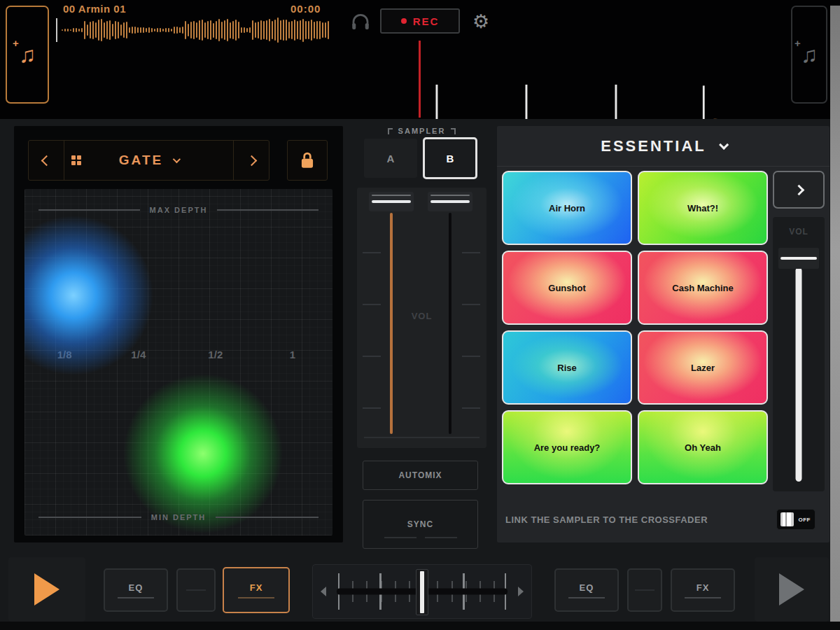  Describe the element at coordinates (809, 55) in the screenshot. I see `add-track-button-right: ♫+` at that location.